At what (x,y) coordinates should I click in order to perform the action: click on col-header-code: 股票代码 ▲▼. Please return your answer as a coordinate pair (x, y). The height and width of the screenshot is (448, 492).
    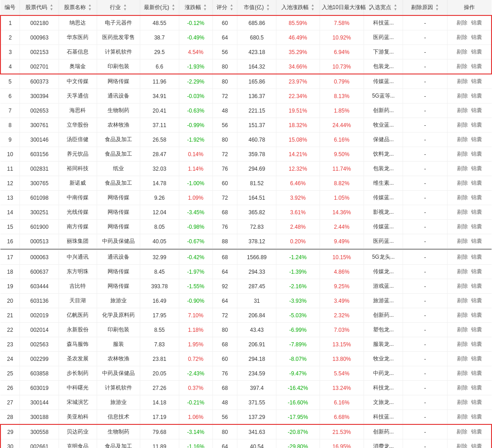
    Looking at the image, I should click on (39, 8).